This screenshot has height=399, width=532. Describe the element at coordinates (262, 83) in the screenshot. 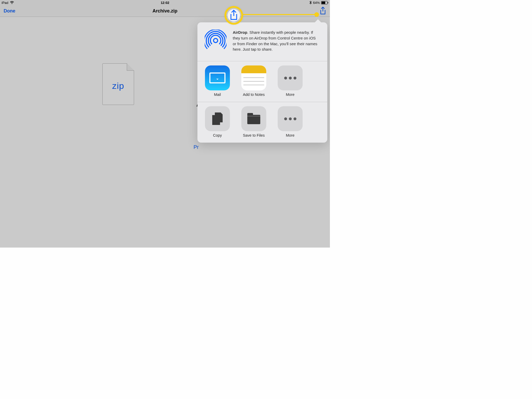

I see `share-sheet-popover: AirDrop. Share instantly with people nea…` at that location.